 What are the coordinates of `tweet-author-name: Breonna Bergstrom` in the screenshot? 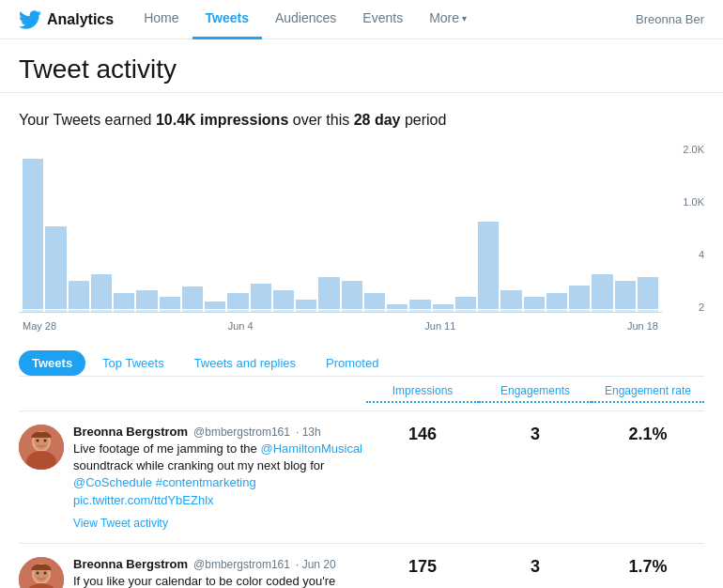 It's located at (131, 432).